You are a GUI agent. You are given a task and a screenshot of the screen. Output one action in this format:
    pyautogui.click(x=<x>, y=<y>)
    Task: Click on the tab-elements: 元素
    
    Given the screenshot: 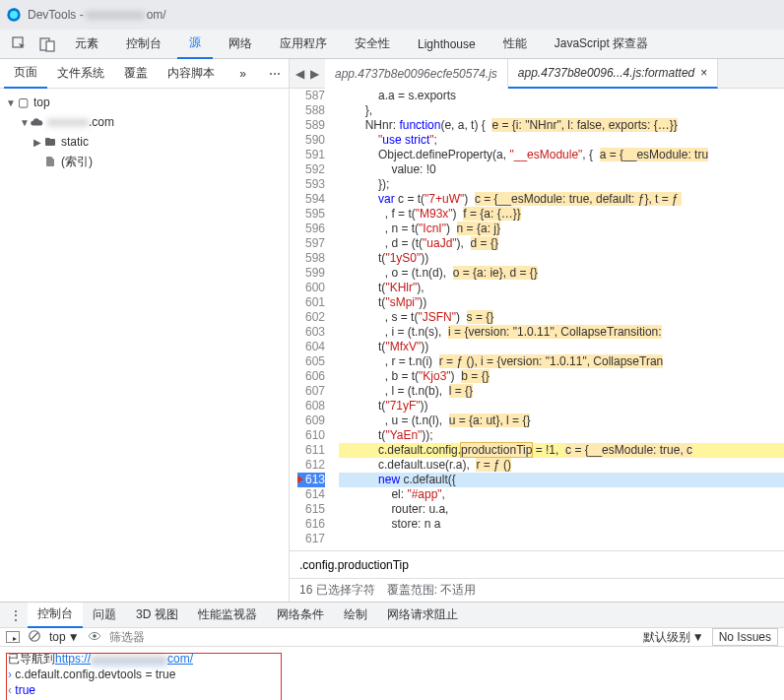 What is the action you would take?
    pyautogui.click(x=87, y=44)
    